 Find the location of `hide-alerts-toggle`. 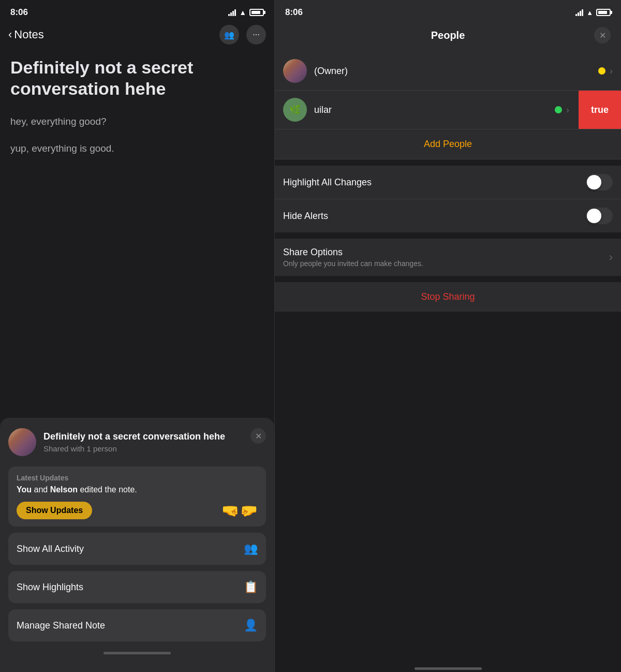

hide-alerts-toggle is located at coordinates (599, 216).